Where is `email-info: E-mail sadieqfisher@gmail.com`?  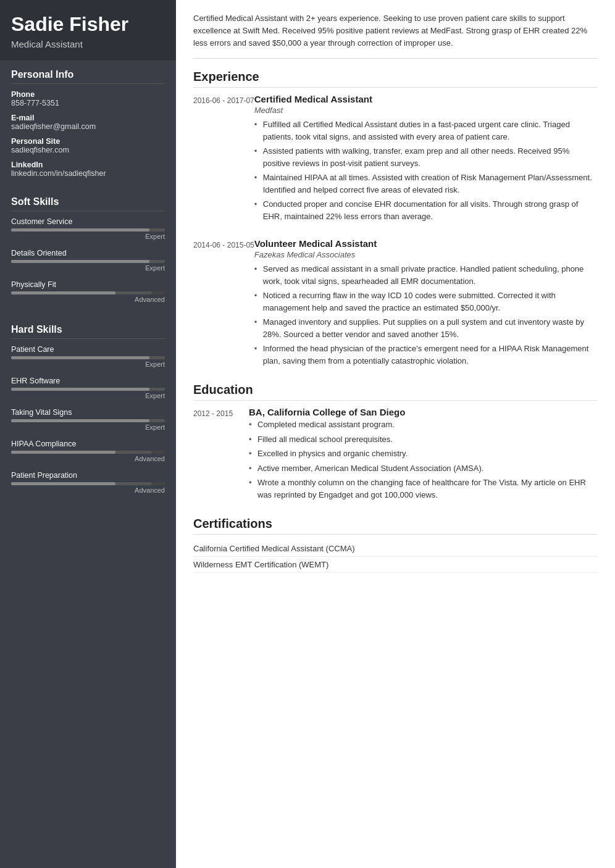 email-info: E-mail sadieqfisher@gmail.com is located at coordinates (88, 122).